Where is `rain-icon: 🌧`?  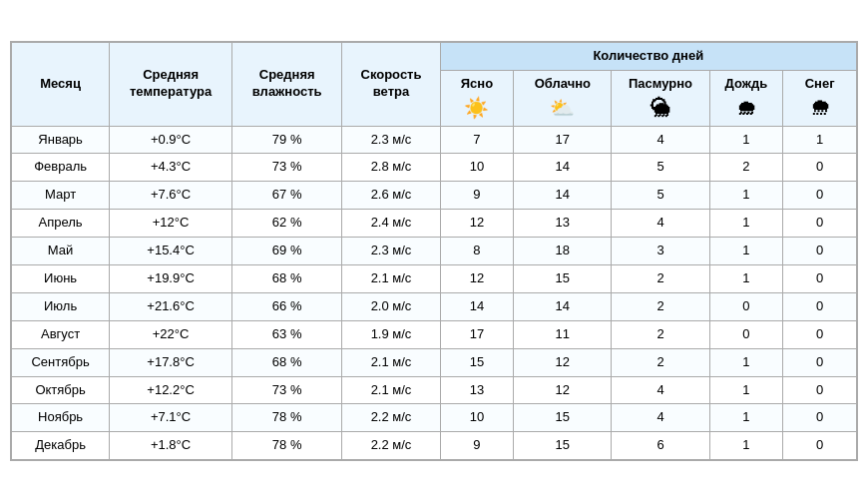
rain-icon: 🌧 is located at coordinates (746, 108).